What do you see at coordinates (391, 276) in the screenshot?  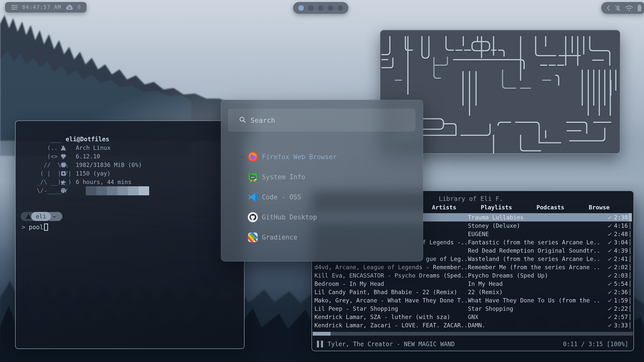 I see `track-artist: Kill Eva, ENCASSATOR - Psycho Dreams (Sp…` at bounding box center [391, 276].